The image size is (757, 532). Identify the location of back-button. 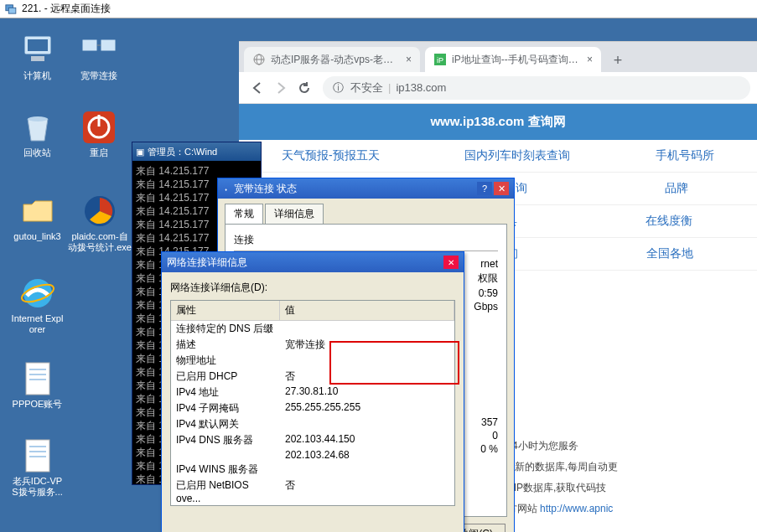
(257, 88).